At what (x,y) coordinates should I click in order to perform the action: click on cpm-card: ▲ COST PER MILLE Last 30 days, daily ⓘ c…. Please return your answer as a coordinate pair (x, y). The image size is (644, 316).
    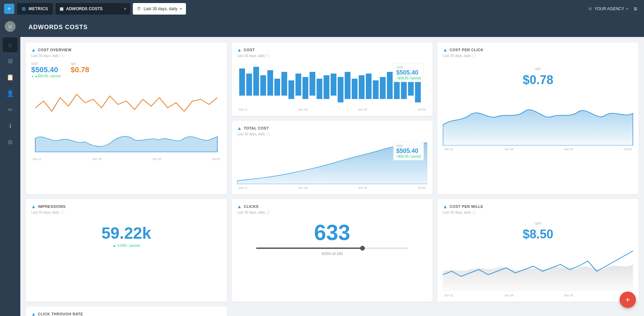
    Looking at the image, I should click on (538, 250).